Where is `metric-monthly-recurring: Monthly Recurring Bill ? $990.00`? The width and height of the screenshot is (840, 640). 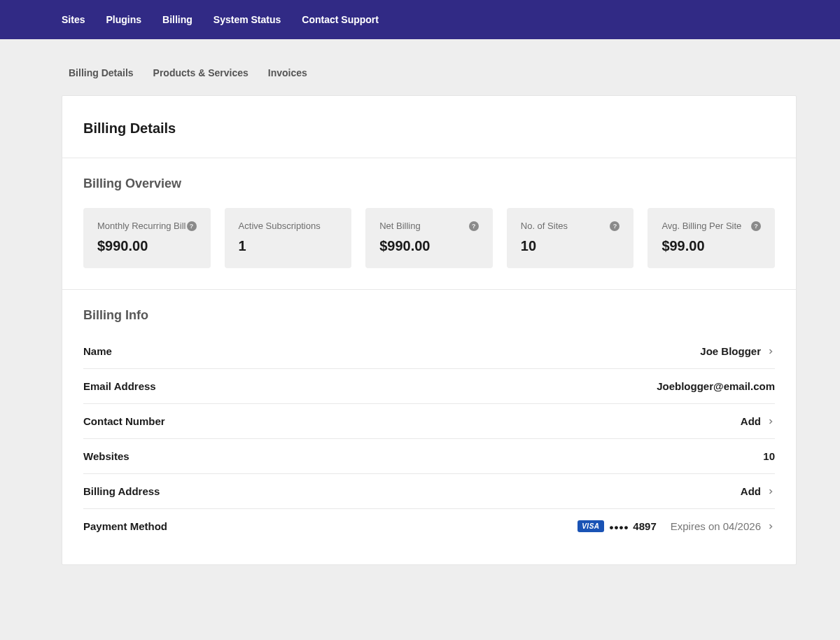 metric-monthly-recurring: Monthly Recurring Bill ? $990.00 is located at coordinates (147, 238).